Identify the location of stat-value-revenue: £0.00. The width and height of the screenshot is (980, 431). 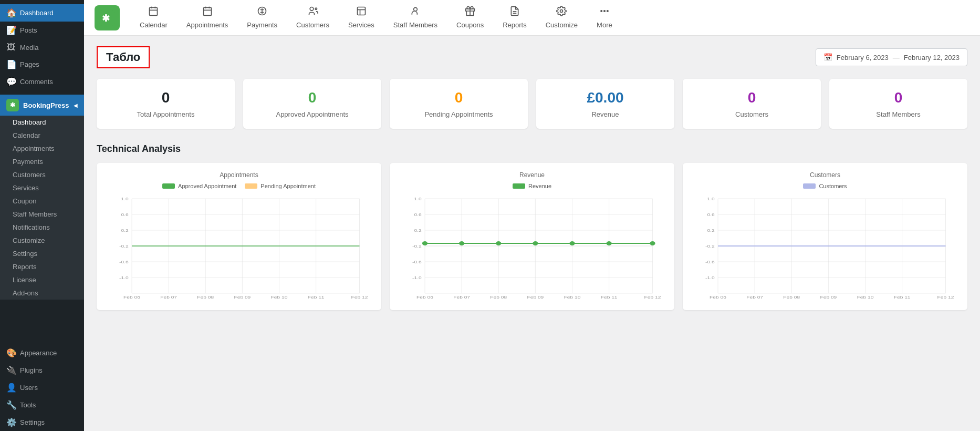
(605, 98).